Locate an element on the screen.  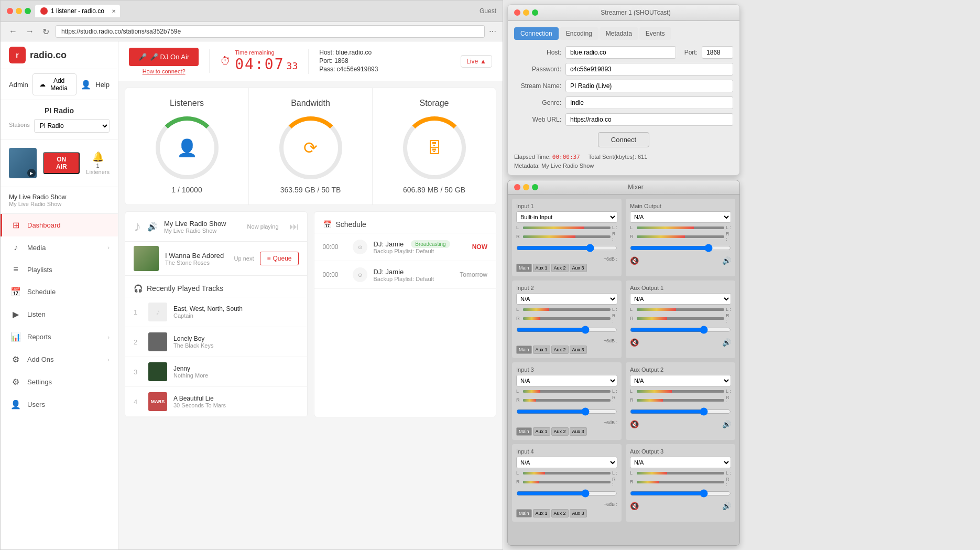
meter-bar-r is located at coordinates (680, 319).